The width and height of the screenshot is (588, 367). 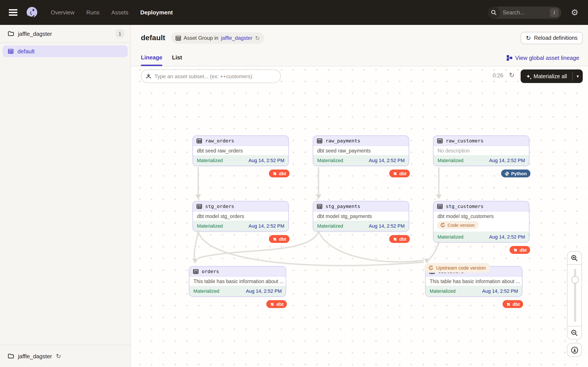 I want to click on reload-repo-icon: ↻, so click(x=58, y=356).